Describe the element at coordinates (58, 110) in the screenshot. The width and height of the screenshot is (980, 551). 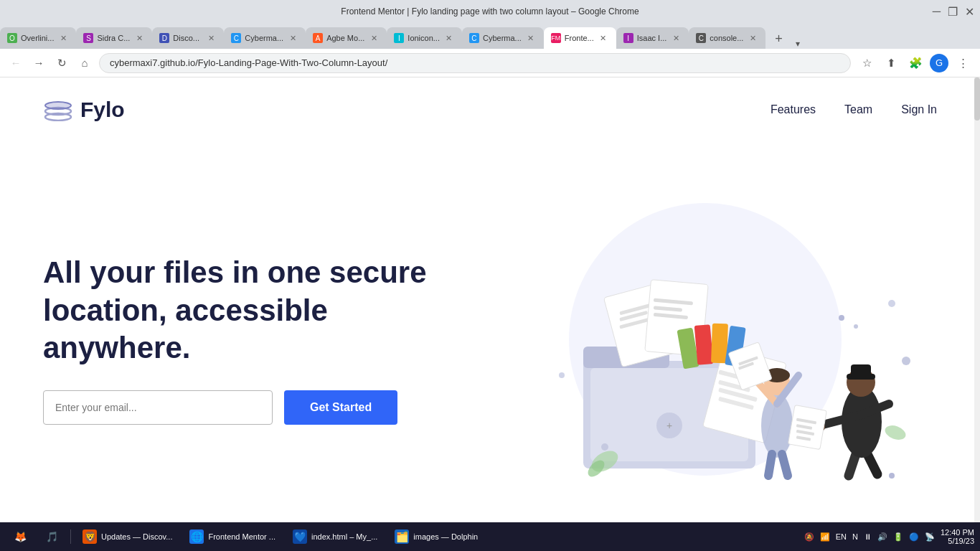
I see `logo-icon` at that location.